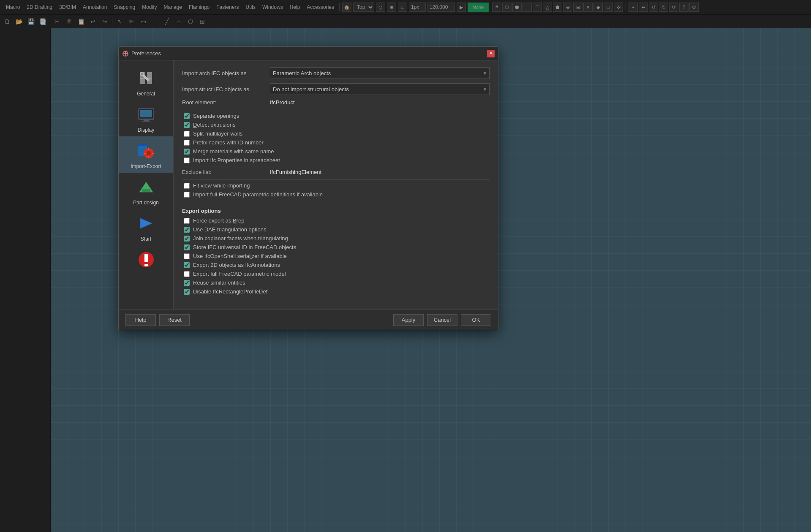 This screenshot has height=532, width=811. Describe the element at coordinates (219, 283) in the screenshot. I see `reuse-similar-label: Reuse similar entities` at that location.